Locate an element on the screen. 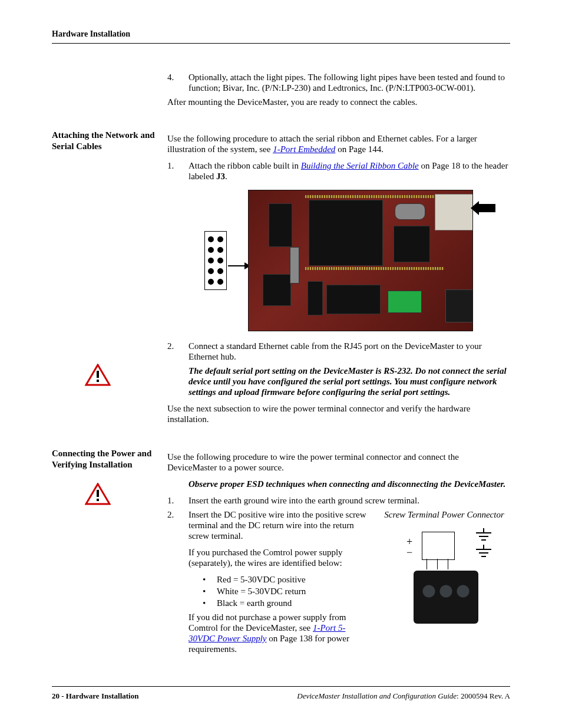 The width and height of the screenshot is (562, 728). connecting-intro: Use the following procedure to wire the … is located at coordinates (339, 462).